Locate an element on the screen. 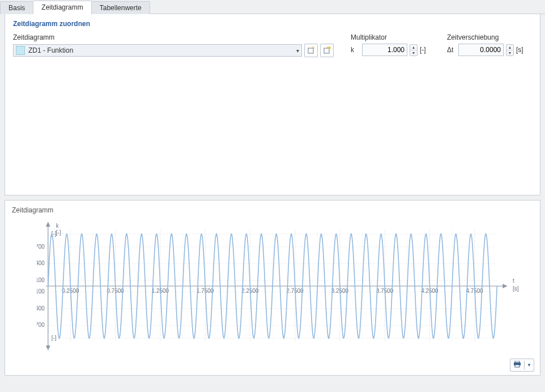  svg-text: 0.400 is located at coordinates (41, 263).